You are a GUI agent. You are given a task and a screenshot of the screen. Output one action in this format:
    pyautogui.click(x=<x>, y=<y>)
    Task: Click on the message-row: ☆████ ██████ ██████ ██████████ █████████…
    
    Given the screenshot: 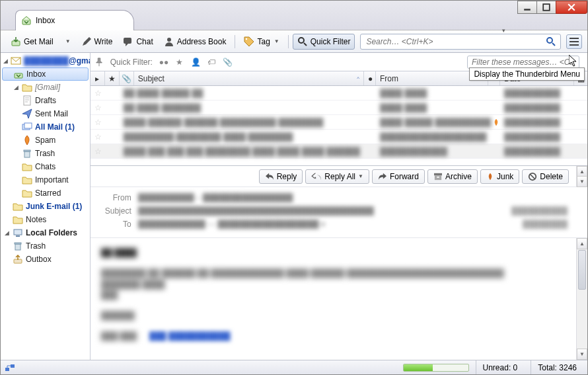 What is the action you would take?
    pyautogui.click(x=339, y=122)
    